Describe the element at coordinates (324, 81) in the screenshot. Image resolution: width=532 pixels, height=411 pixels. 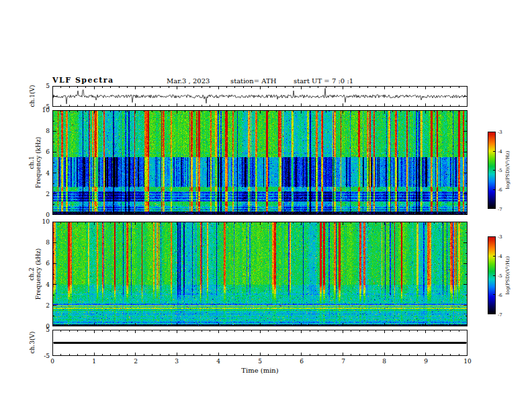
I see `figure-start-ut: start UT = 7 :0 :1` at that location.